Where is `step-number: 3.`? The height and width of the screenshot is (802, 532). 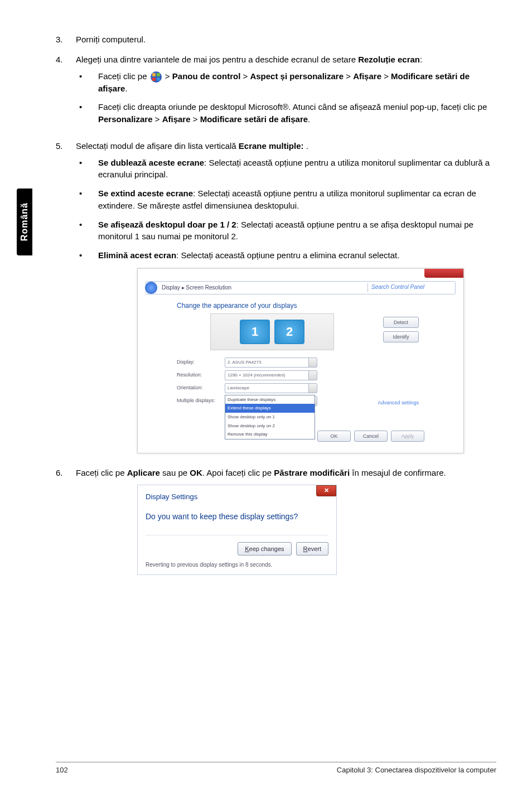 step-number: 3. is located at coordinates (66, 40).